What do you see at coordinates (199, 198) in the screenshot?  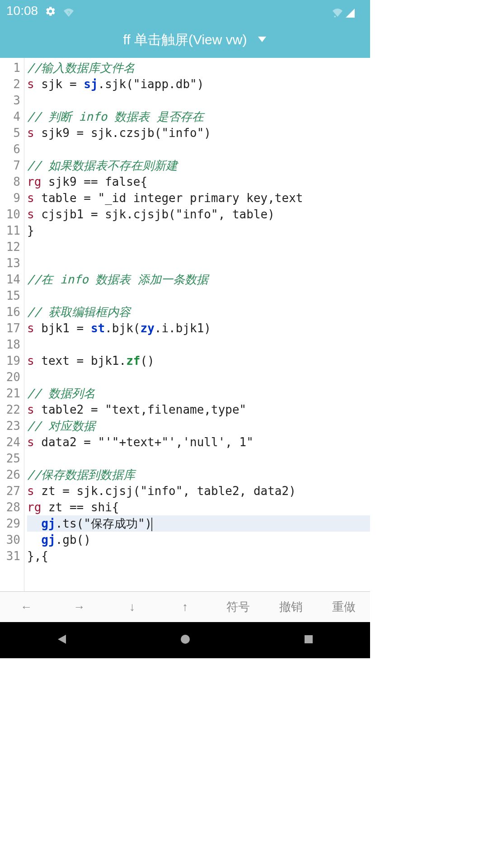 I see `code-line: s table = "_id integer primary key,text` at bounding box center [199, 198].